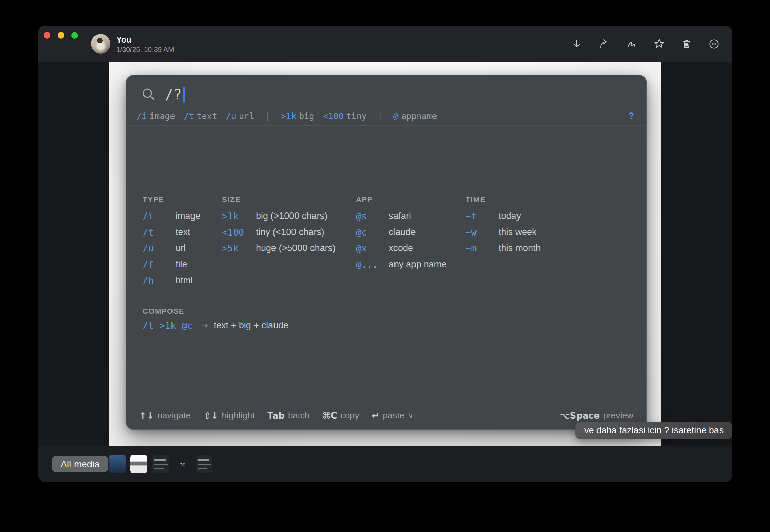 This screenshot has height=532, width=770. What do you see at coordinates (290, 232) in the screenshot?
I see `filter-description: tiny (<100 chars)` at bounding box center [290, 232].